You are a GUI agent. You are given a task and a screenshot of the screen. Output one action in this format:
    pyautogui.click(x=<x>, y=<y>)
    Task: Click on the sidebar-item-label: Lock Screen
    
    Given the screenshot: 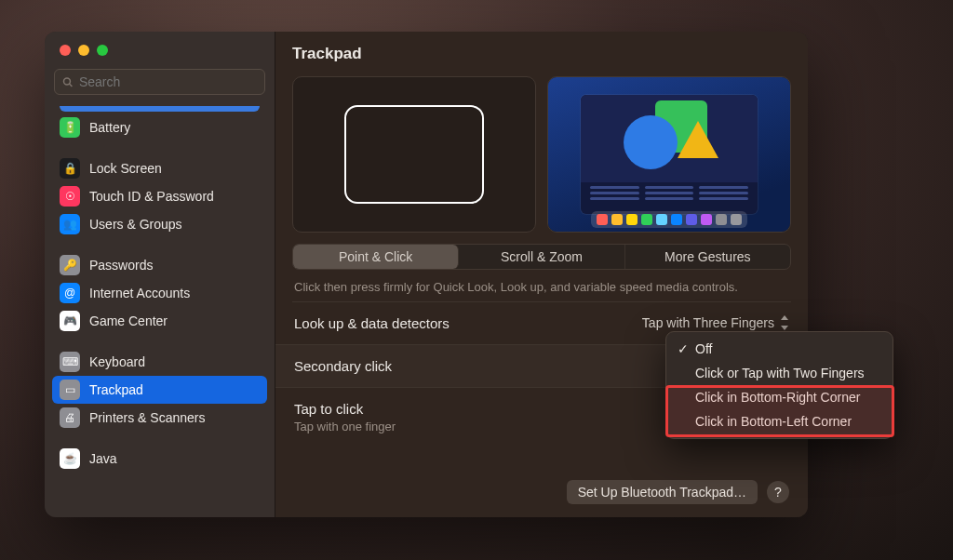 What is the action you would take?
    pyautogui.click(x=126, y=168)
    